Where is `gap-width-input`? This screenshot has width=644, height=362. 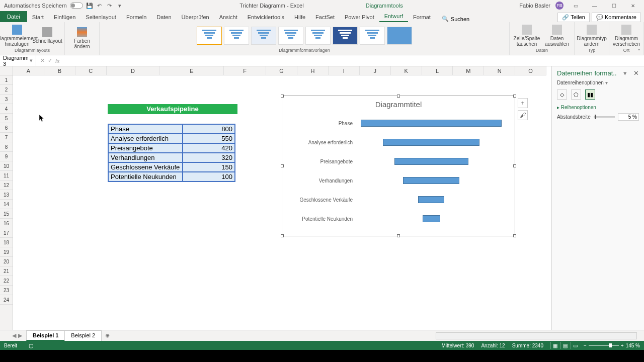
gap-width-input is located at coordinates (628, 117).